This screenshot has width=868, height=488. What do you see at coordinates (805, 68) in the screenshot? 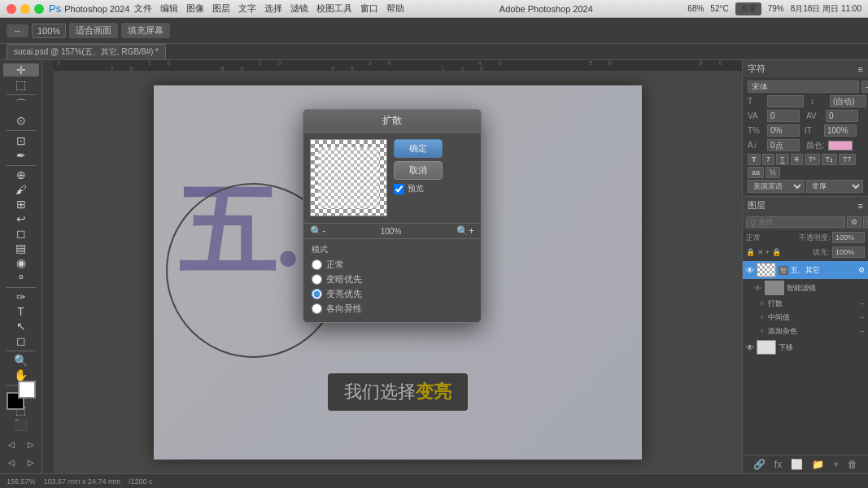
I see `character-panel-header: 字符 ≡` at bounding box center [805, 68].